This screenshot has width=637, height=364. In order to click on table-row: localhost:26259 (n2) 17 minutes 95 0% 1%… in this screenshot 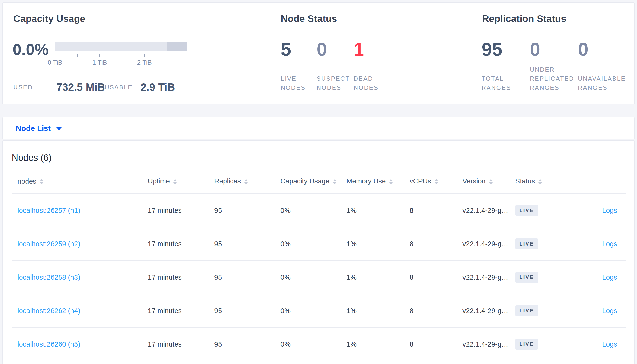, I will do `click(319, 244)`.